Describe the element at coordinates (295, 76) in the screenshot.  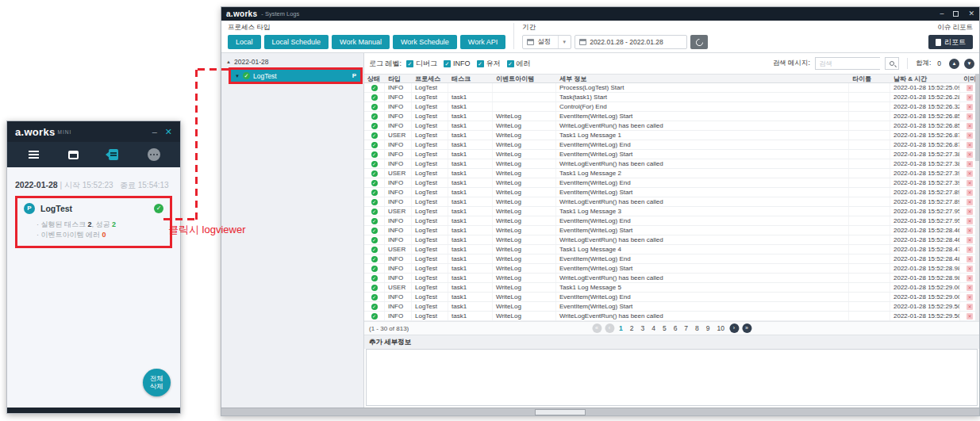
I see `tree-item-logtest: ▼ ✓ LogTest P` at that location.